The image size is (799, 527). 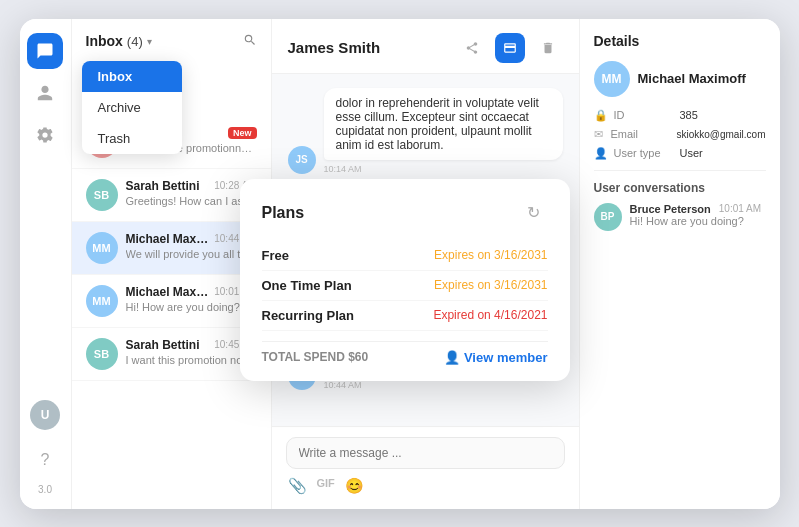 What do you see at coordinates (426, 468) in the screenshot?
I see `chat-input-area: 📎 GIF 😊` at bounding box center [426, 468].